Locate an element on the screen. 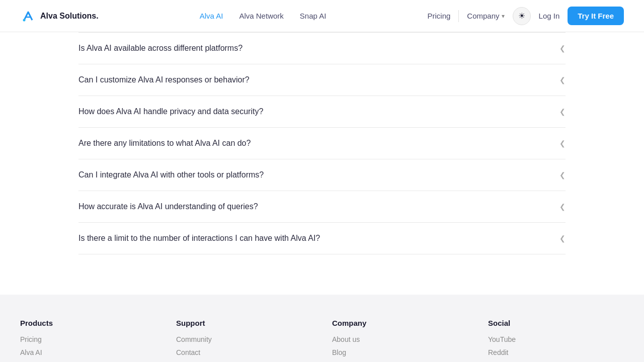 The image size is (644, 362). login-link: Log In is located at coordinates (549, 16).